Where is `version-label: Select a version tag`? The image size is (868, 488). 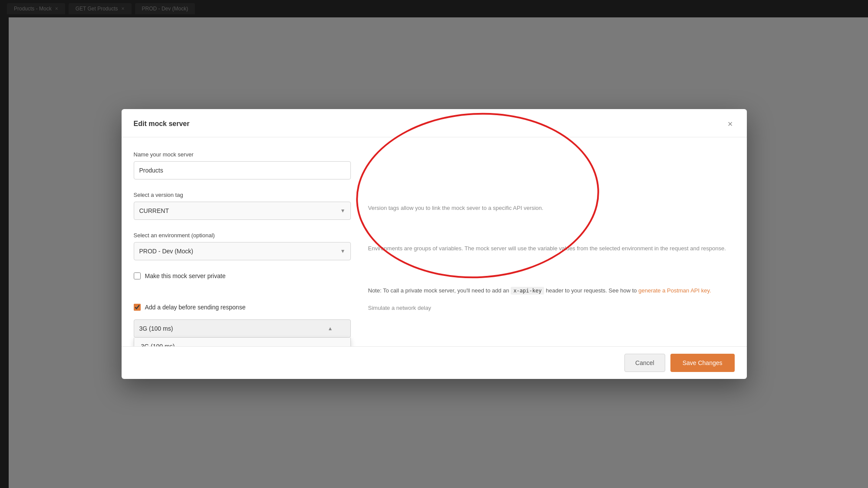 version-label: Select a version tag is located at coordinates (242, 195).